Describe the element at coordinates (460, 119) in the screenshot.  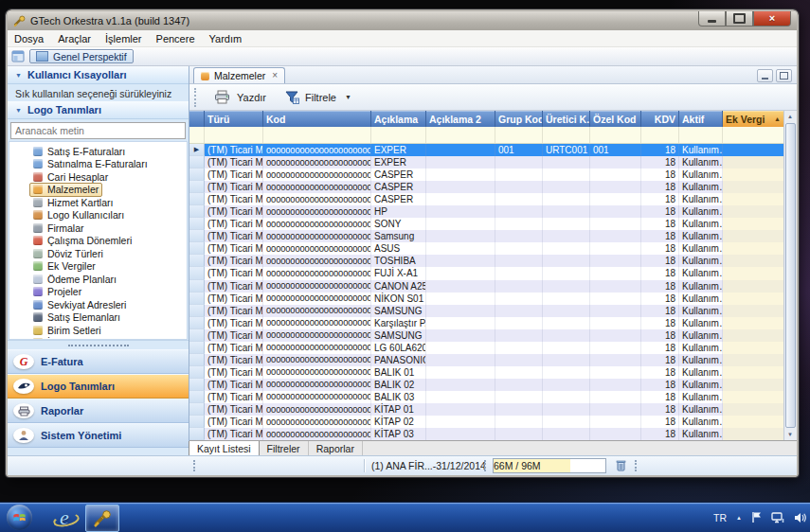
I see `column-header-açıklama-2: Açıklama 2` at that location.